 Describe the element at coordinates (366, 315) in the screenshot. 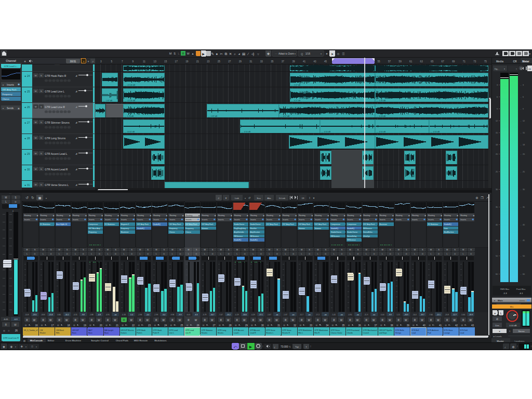

I see `svg-text: -11.9` at that location.